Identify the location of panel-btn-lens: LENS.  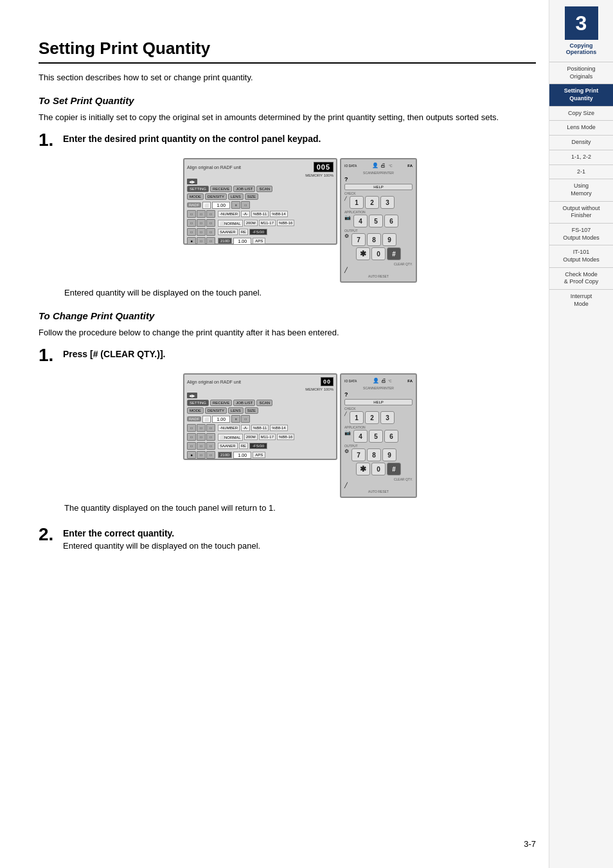
(236, 197).